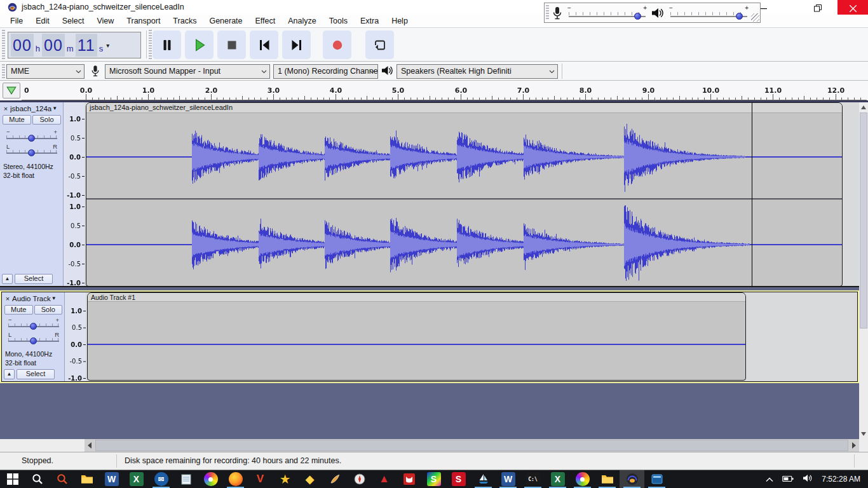 The width and height of the screenshot is (868, 488). Describe the element at coordinates (841, 479) in the screenshot. I see `tray-clock: 7:52:28 AM` at that location.